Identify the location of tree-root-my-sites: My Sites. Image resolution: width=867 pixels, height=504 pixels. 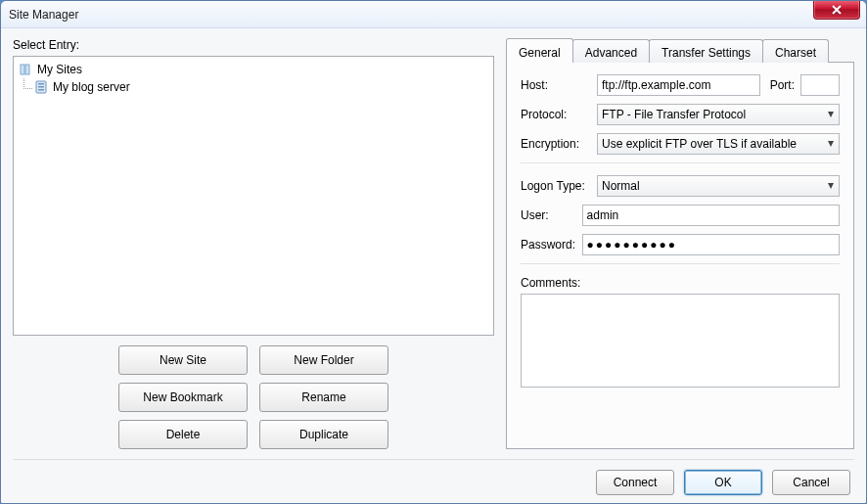
(253, 69).